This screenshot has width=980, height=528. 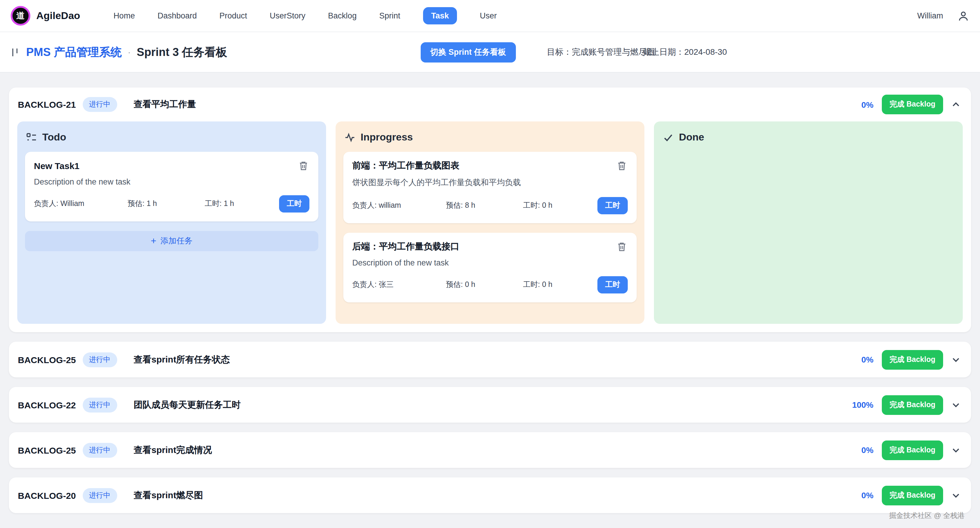 I want to click on board-title: Sprint 3 任务看板, so click(x=182, y=52).